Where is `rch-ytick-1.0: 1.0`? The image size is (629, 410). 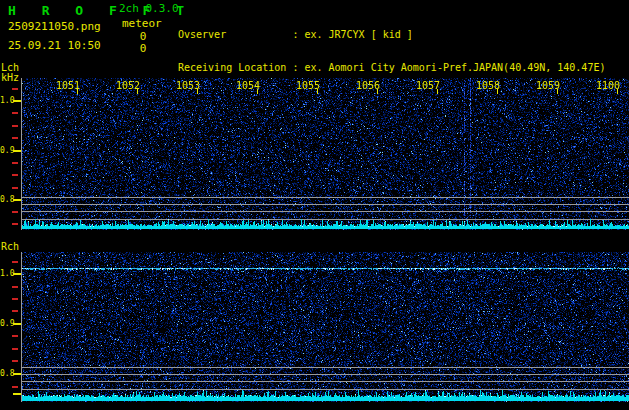 rch-ytick-1.0: 1.0 is located at coordinates (6, 274).